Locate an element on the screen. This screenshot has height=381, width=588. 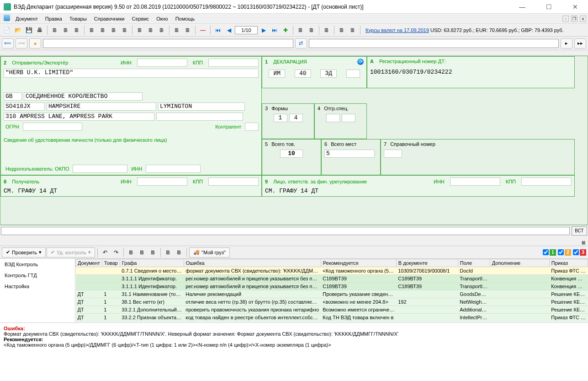
bct-button: ВСТ is located at coordinates (579, 231).